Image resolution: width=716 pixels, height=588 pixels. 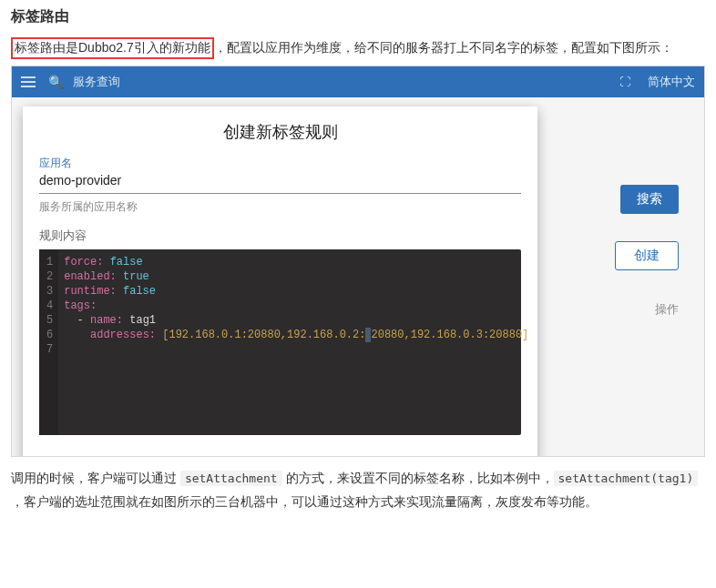 I want to click on bg-create-button: 创建, so click(x=647, y=256).